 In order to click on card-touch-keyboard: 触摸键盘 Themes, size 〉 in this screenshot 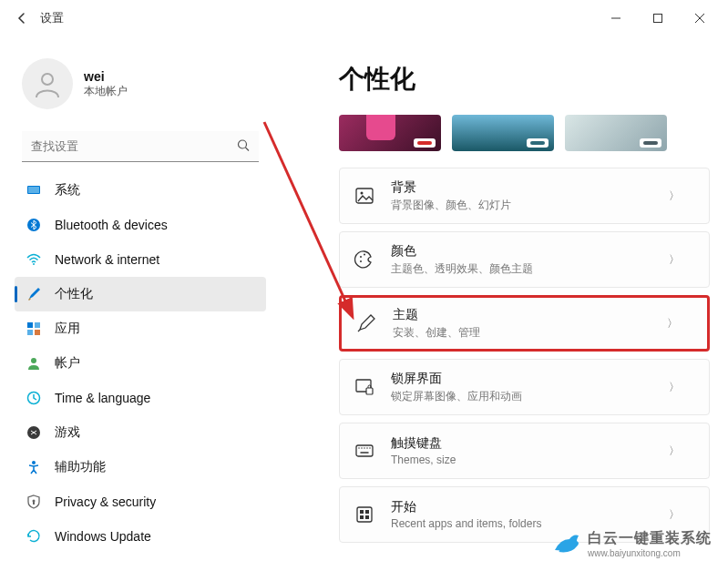, I will do `click(525, 451)`.